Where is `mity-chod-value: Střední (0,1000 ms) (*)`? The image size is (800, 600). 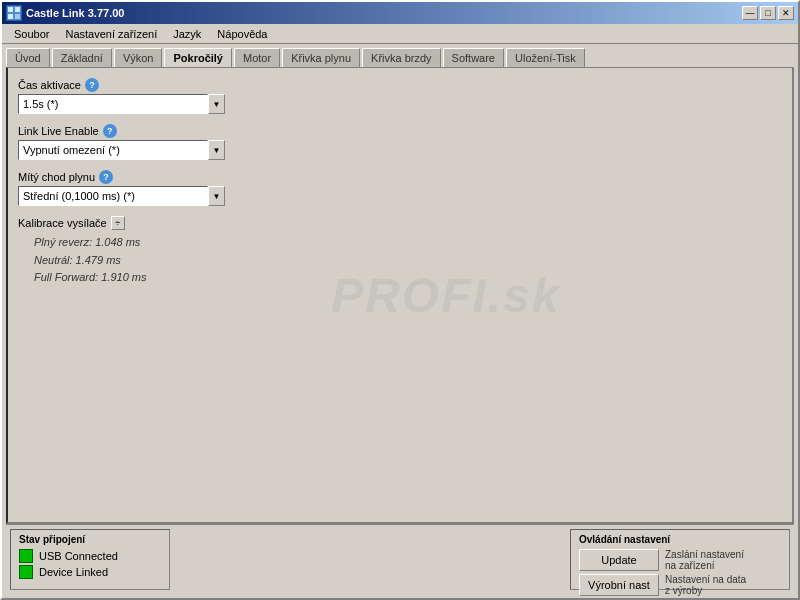 mity-chod-value: Střední (0,1000 ms) (*) is located at coordinates (113, 196).